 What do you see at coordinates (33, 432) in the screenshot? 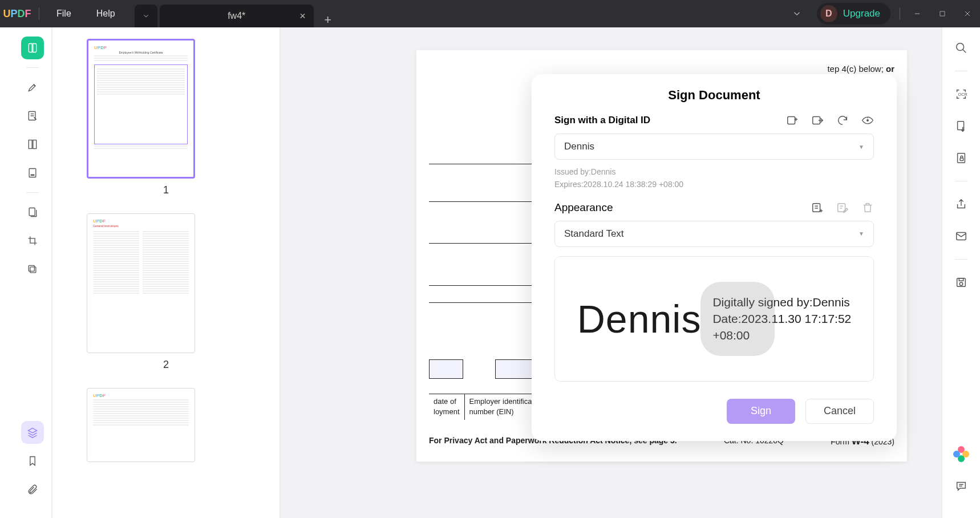
I see `layers-icon` at bounding box center [33, 432].